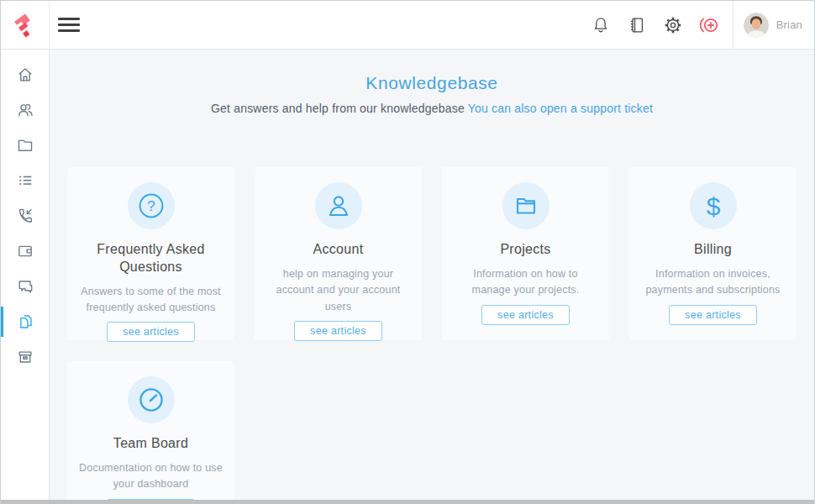 The image size is (815, 504). Describe the element at coordinates (709, 25) in the screenshot. I see `quick-add-icon` at that location.